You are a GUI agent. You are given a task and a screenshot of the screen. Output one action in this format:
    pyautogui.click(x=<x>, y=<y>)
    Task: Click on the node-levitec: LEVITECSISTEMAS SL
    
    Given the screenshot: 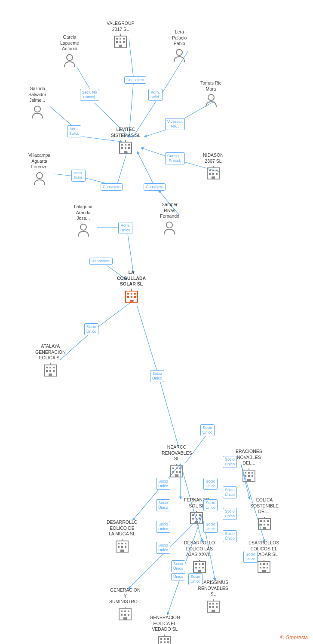 What is the action you would take?
    pyautogui.click(x=126, y=141)
    